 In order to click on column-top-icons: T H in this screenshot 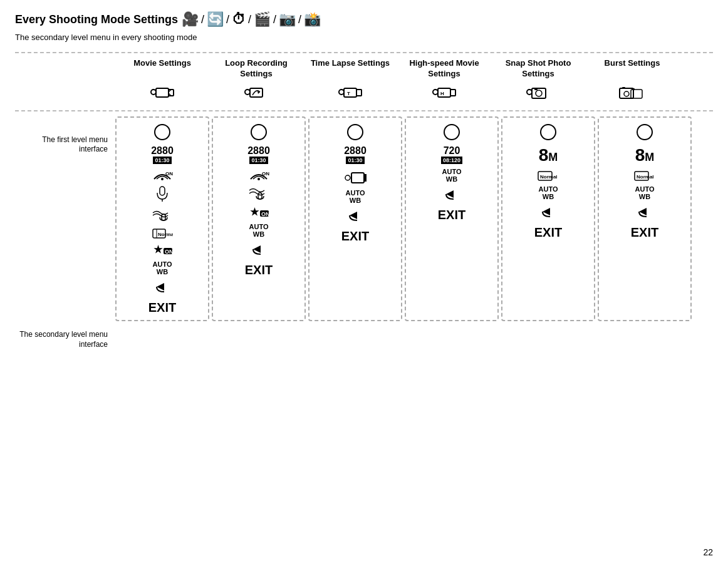, I will do `click(414, 94)`.